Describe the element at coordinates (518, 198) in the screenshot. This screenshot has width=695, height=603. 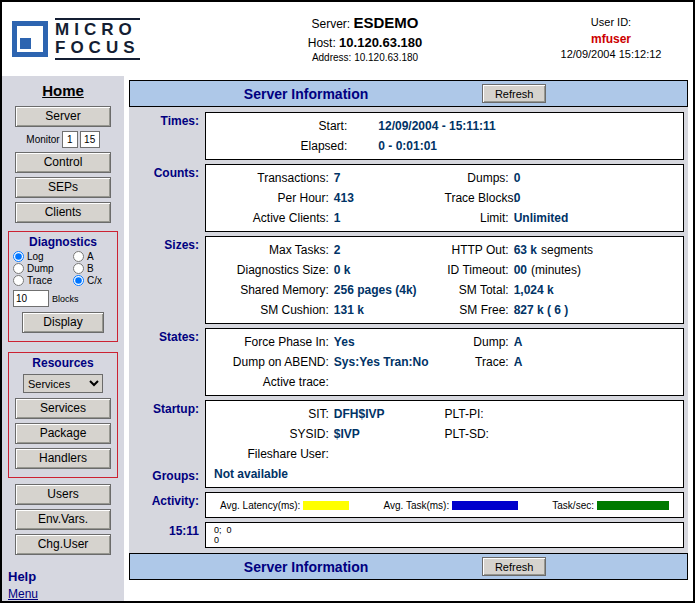
I see `trace-blocks-value: 0` at that location.